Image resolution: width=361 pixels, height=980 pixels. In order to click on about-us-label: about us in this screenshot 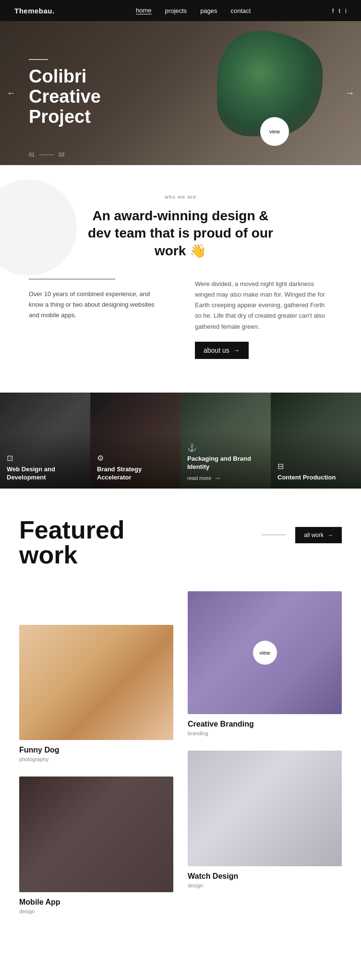, I will do `click(217, 350)`.